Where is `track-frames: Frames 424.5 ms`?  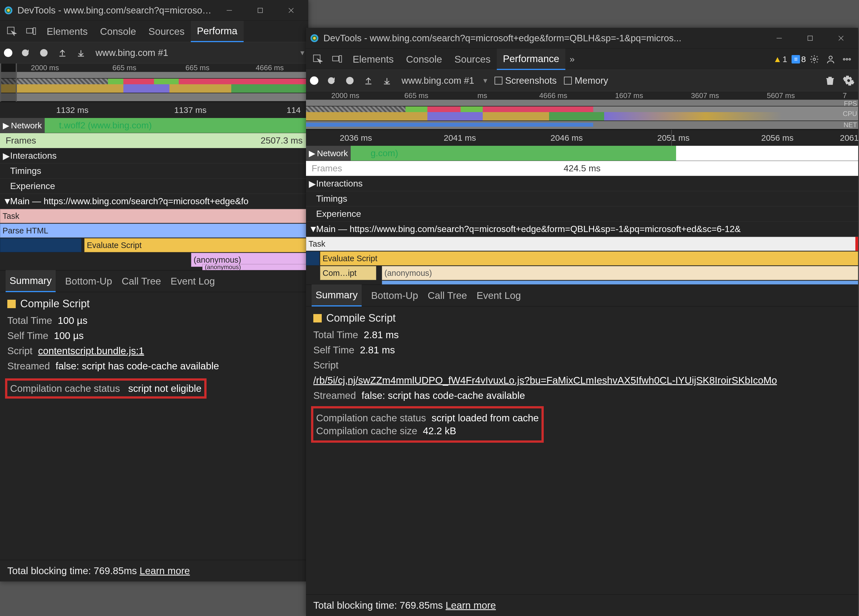 track-frames: Frames 424.5 ms is located at coordinates (582, 168).